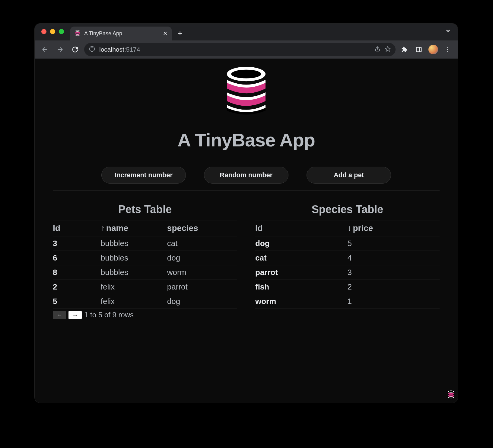 The height and width of the screenshot is (448, 493). Describe the element at coordinates (121, 34) in the screenshot. I see `browser-tab: A TinyBase App ✕` at that location.